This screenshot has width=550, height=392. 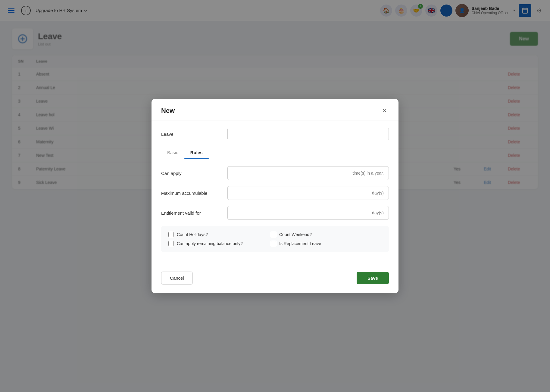 I want to click on modal-tabs: Basic Rules, so click(x=275, y=153).